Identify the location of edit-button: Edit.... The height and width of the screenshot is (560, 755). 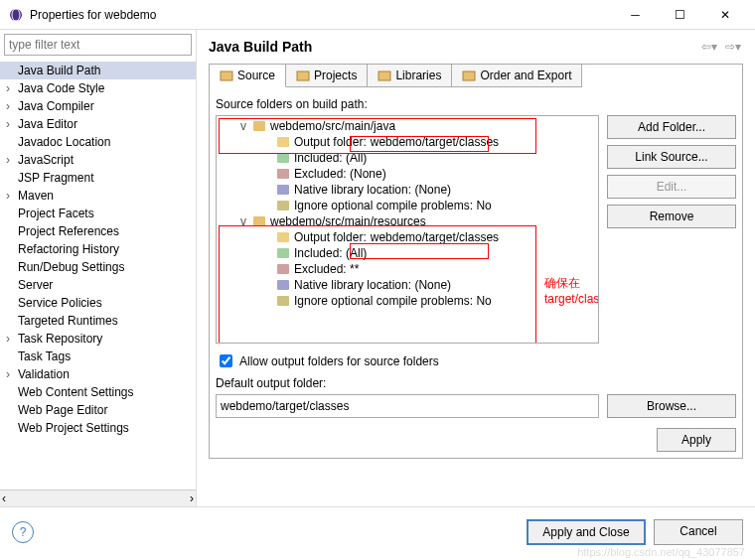
(672, 187).